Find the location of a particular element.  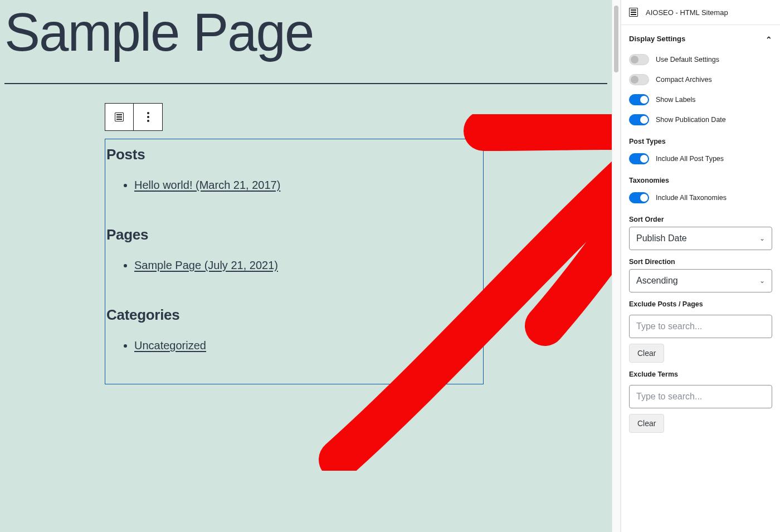

heading-exclude-terms: Exclude Terms is located at coordinates (701, 374).